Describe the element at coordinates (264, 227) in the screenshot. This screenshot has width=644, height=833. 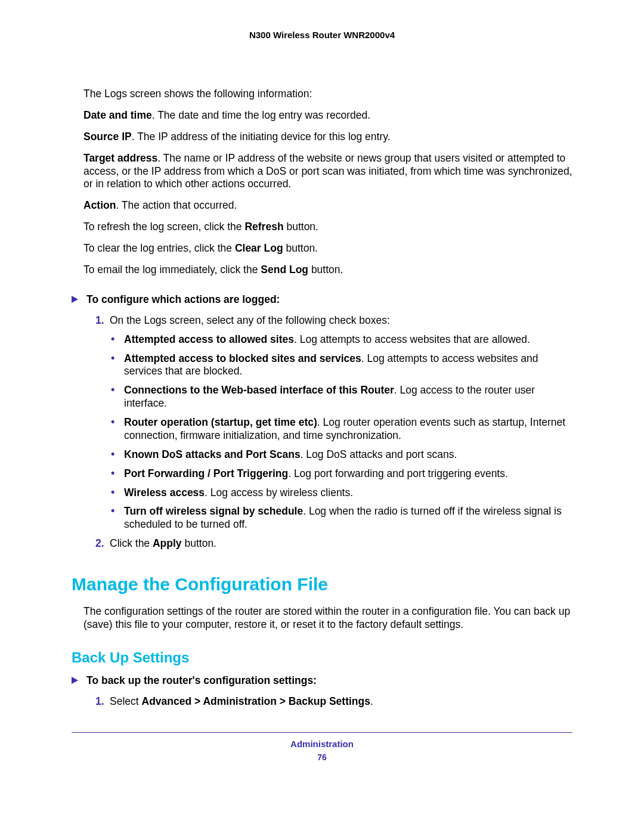
I see `button-name: Refresh` at that location.